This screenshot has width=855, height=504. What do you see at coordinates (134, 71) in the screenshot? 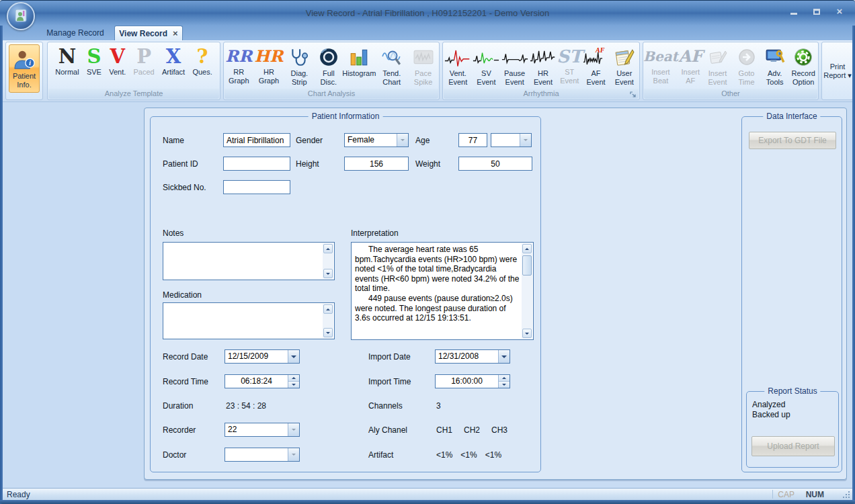
I see `analyze-template-group: N Normal S SVE V Vent. P Paced X Artif` at bounding box center [134, 71].